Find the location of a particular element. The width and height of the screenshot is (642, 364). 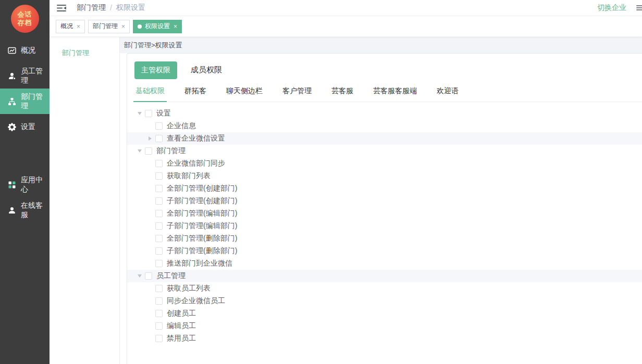

tree-row: 同步企业微信员工 is located at coordinates (385, 301).